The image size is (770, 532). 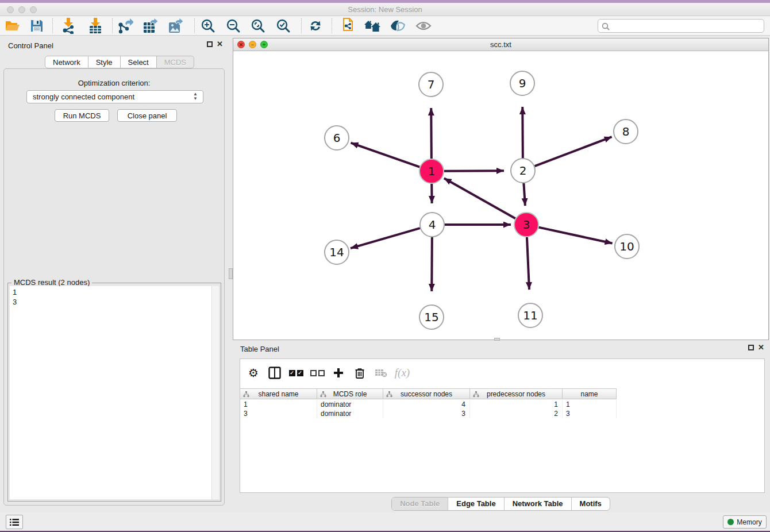 I want to click on zoom-out-icon, so click(x=233, y=26).